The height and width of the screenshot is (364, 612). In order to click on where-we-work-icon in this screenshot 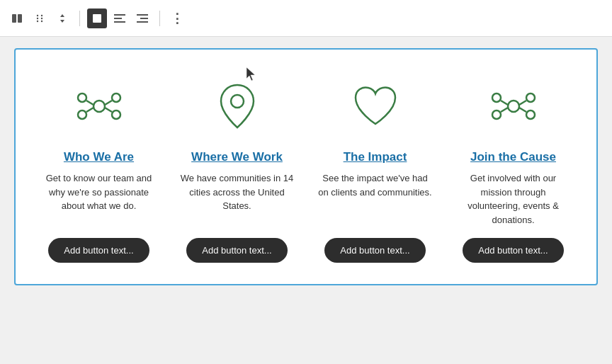, I will do `click(237, 106)`.